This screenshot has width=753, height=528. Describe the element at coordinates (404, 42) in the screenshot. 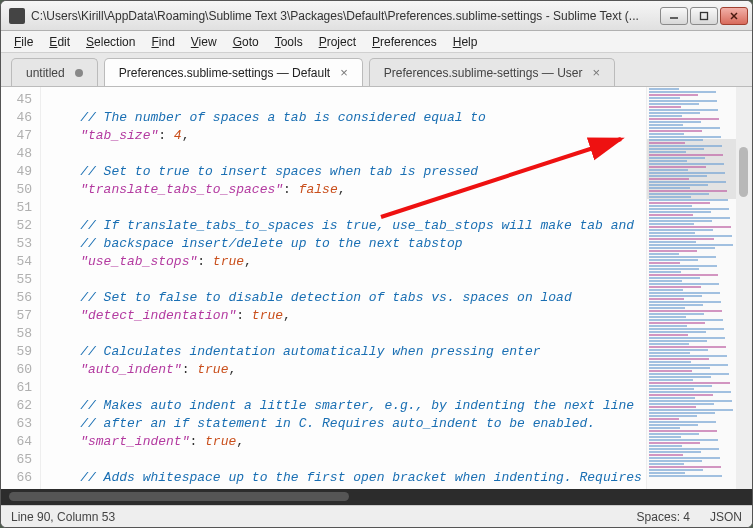

I see `menu-preferences: Preferences` at that location.